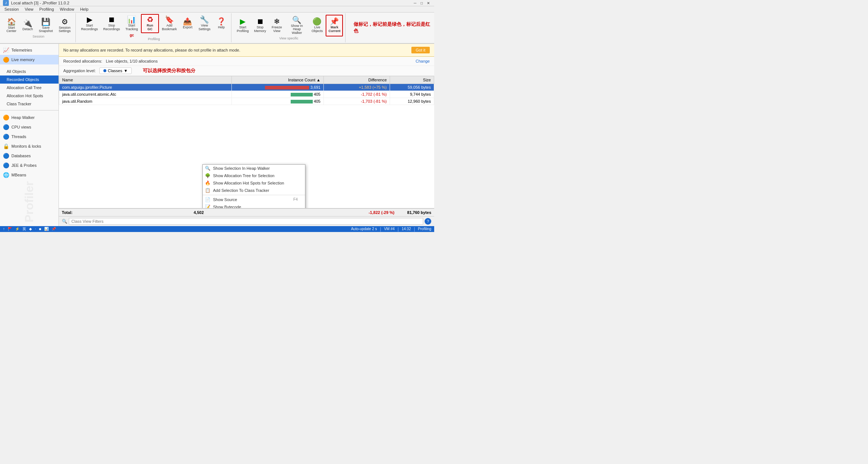  What do you see at coordinates (29, 50) in the screenshot?
I see `sidebar-item-telemetries: 📈 Telemetries` at bounding box center [29, 50].